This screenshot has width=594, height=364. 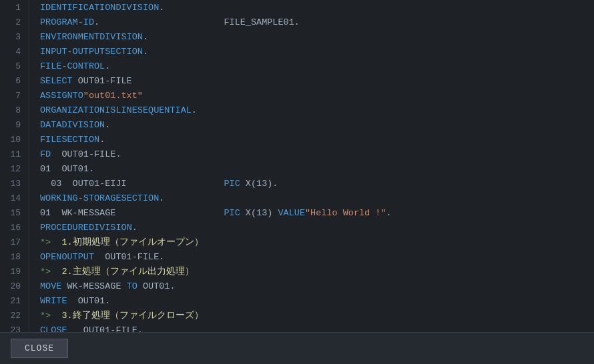 What do you see at coordinates (312, 198) in the screenshot?
I see `code-content: WORKING-STORAGE SECTION.` at bounding box center [312, 198].